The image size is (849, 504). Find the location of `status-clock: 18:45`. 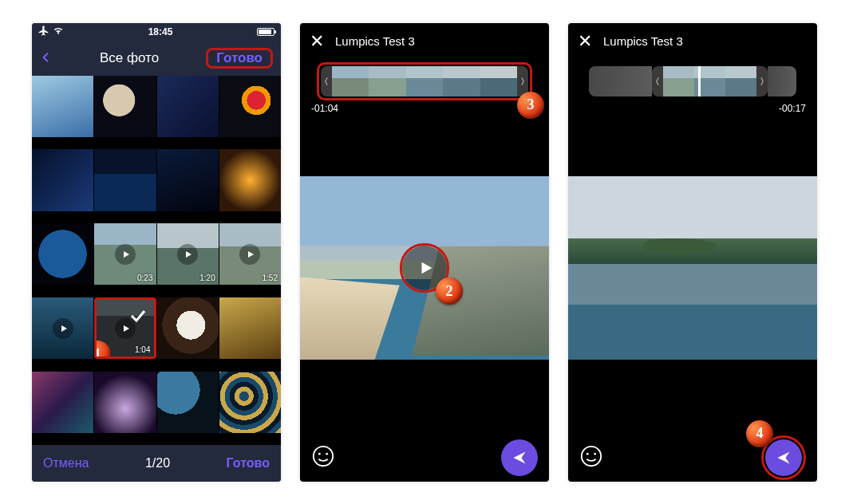

status-clock: 18:45 is located at coordinates (161, 32).